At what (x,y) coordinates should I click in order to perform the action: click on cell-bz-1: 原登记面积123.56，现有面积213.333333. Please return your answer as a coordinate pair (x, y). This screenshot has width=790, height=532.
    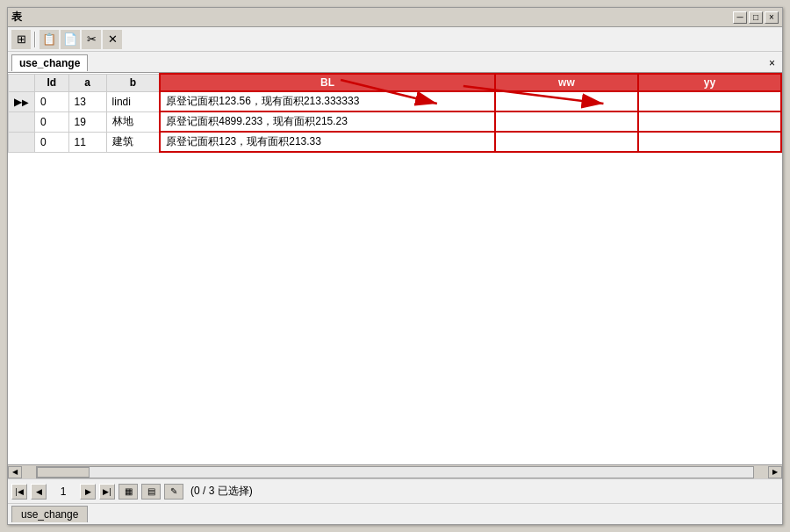
    Looking at the image, I should click on (327, 102).